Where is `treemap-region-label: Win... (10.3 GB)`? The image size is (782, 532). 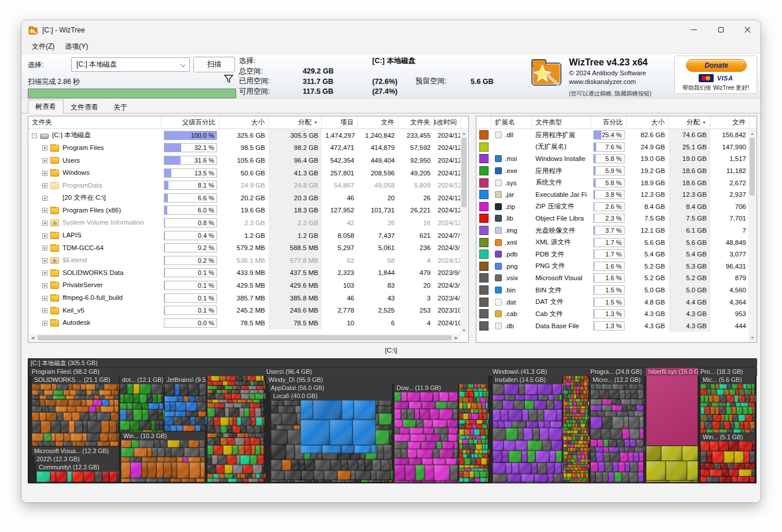 treemap-region-label: Win... (10.3 GB) is located at coordinates (163, 436).